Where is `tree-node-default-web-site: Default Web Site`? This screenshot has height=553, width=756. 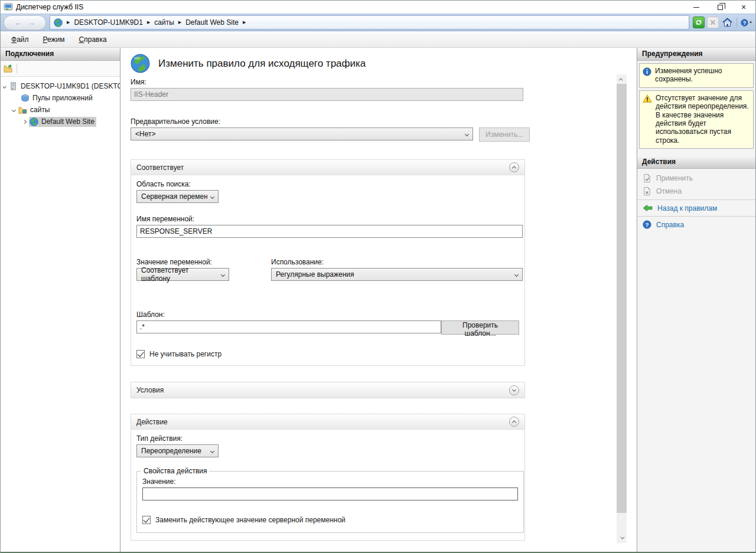 tree-node-default-web-site: Default Web Site is located at coordinates (61, 122).